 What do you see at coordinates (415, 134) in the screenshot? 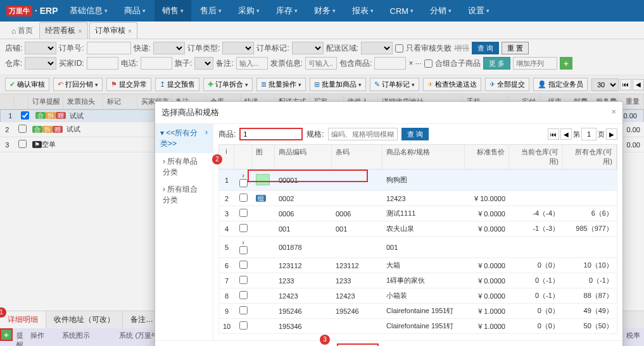
I see `modal-query-button: 查 询` at bounding box center [415, 134].